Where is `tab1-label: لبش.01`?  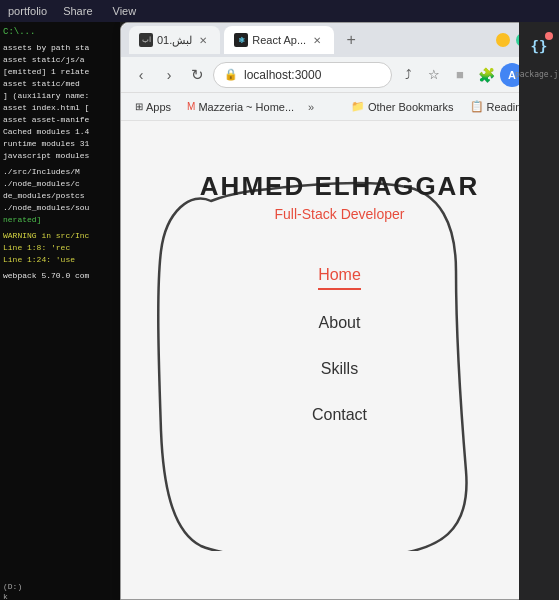 tab1-label: لبش.01 is located at coordinates (174, 40).